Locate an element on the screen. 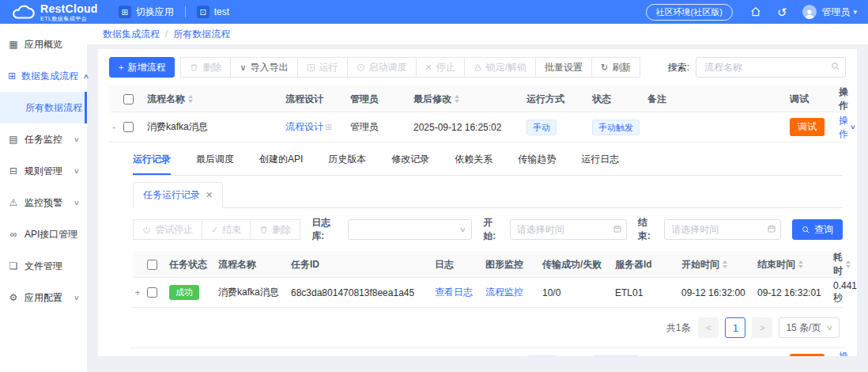  task-table-row: + 成功 消费kafka消息 68c3da801470813f8eea1a45 … is located at coordinates (488, 293).